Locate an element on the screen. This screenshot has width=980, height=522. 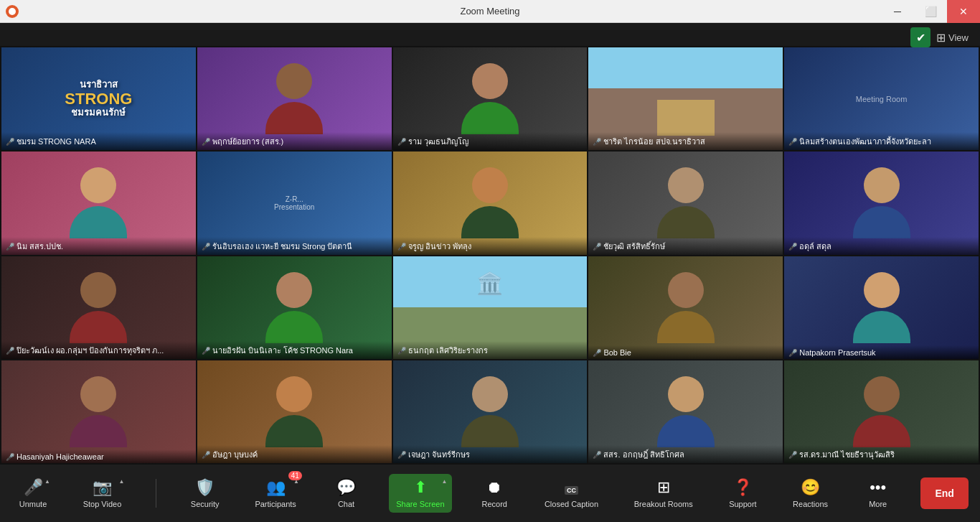
participants-button: ▲ 👥 Participants 41 is located at coordinates (275, 493).